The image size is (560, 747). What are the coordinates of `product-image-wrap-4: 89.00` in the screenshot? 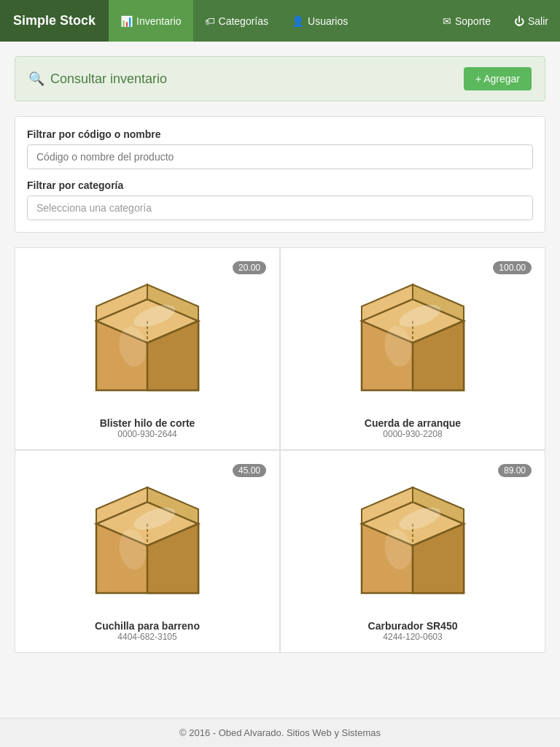 It's located at (413, 537).